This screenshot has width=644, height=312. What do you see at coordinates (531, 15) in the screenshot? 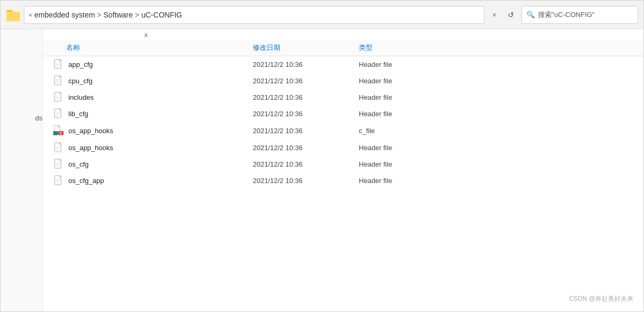
I see `search-icon: 🔍` at bounding box center [531, 15].